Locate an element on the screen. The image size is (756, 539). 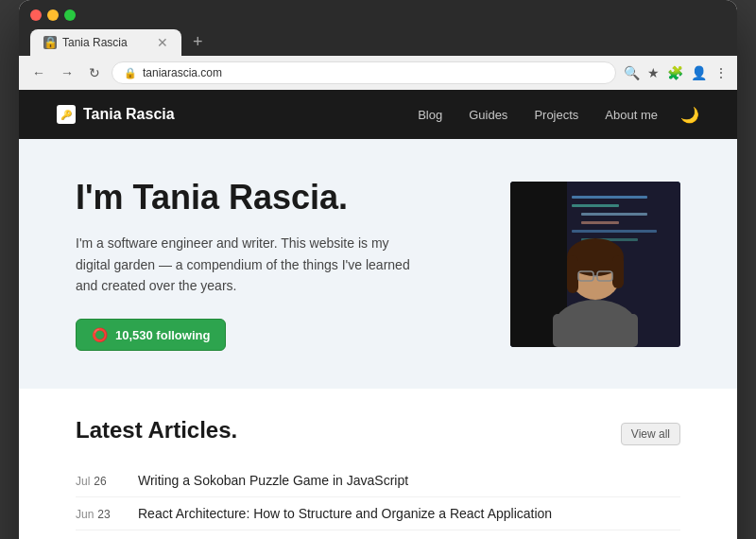
github-follow-label: 10,530 following is located at coordinates (163, 335).